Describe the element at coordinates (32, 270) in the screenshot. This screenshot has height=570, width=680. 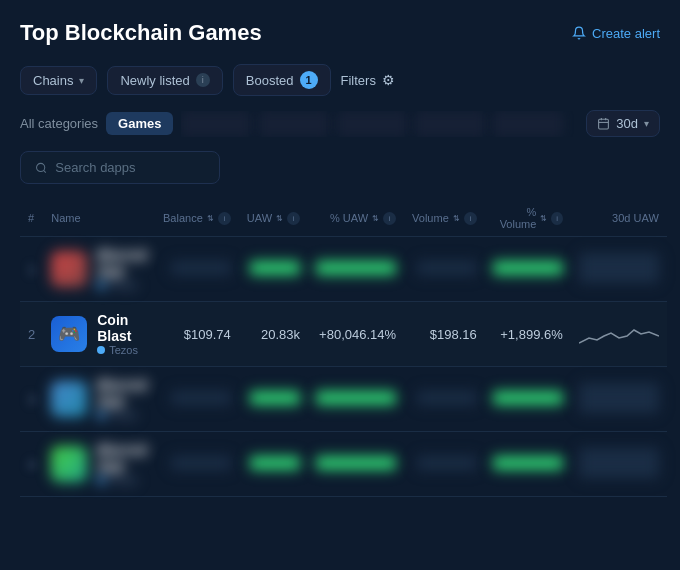
I see `rank-cell: 1` at that location.